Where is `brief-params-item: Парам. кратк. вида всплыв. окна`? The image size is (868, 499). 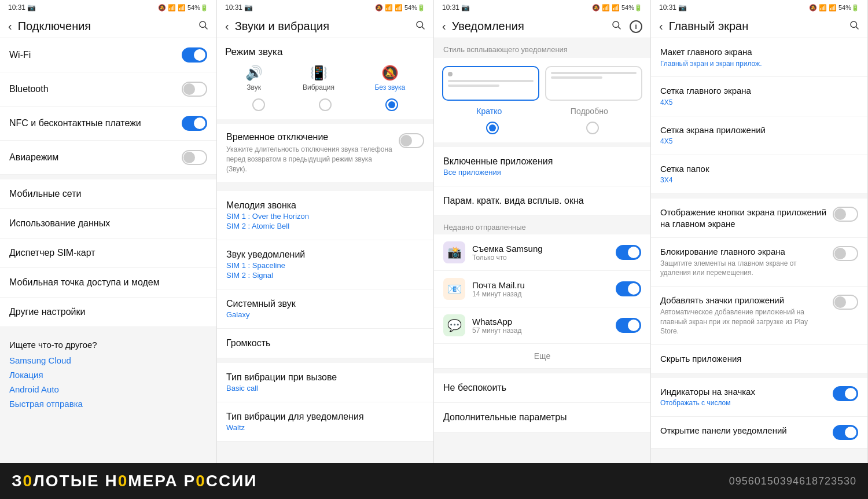
brief-params-item: Парам. кратк. вида всплыв. окна is located at coordinates (542, 201).